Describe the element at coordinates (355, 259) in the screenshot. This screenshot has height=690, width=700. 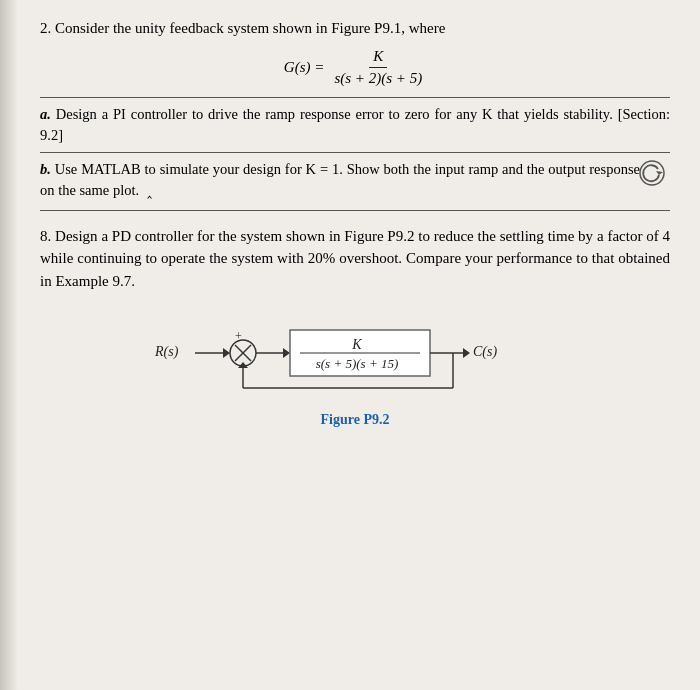
I see `problem-8-text: 8. Design a PD controller for the system…` at that location.